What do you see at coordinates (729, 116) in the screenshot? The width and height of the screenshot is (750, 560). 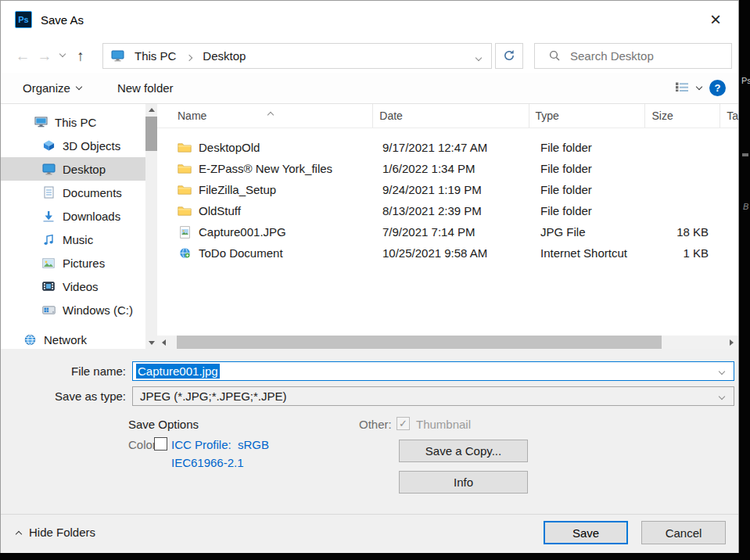 I see `column-header-tags: Ta` at bounding box center [729, 116].